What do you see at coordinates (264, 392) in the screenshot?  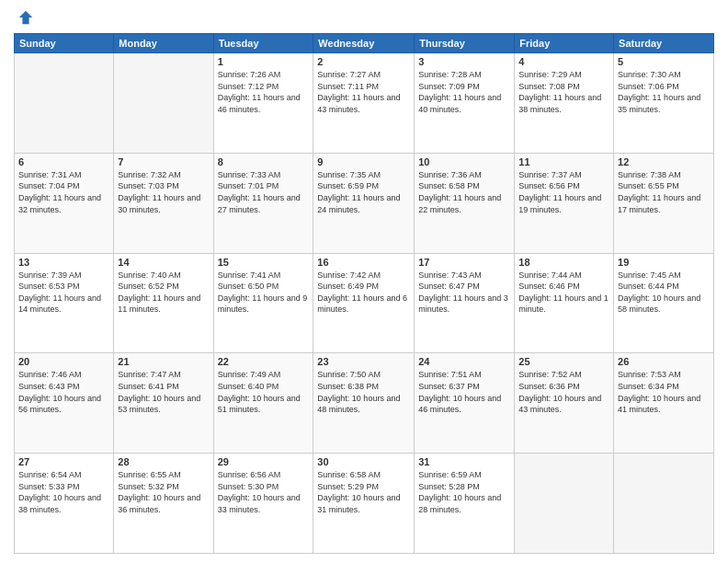 I see `day-info: Sunrise: 7:49 AMSunset: 6:40 PMDaylight:…` at bounding box center [264, 392].